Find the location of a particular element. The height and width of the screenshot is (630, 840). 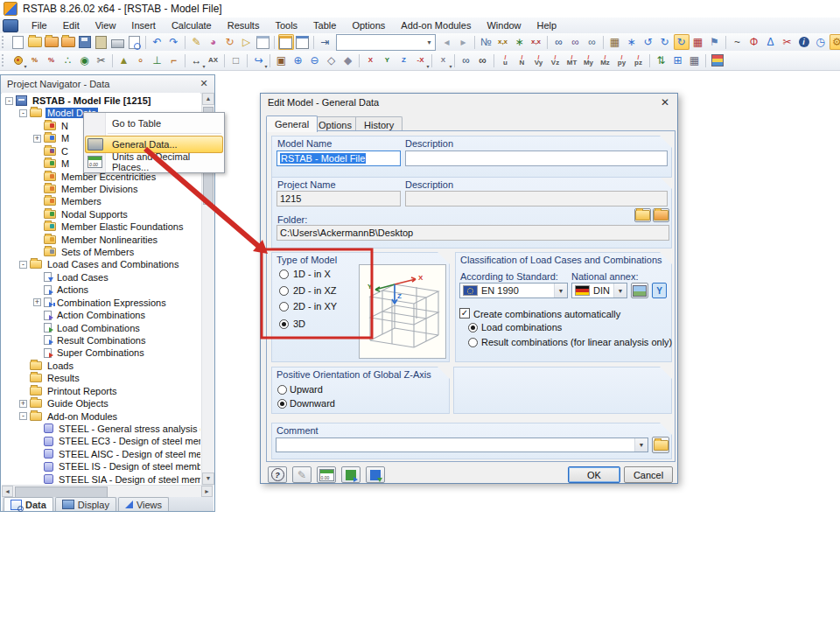

history-clock-icon: ◷ is located at coordinates (821, 42).